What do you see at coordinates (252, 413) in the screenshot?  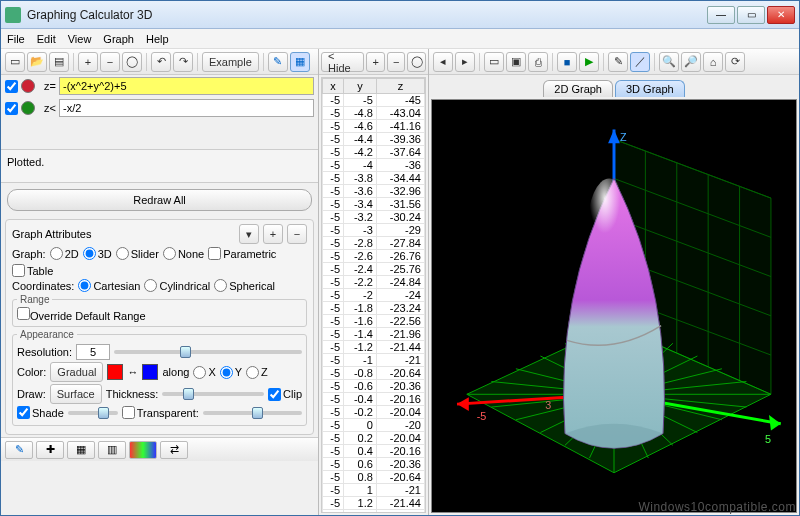 I see `transparent-slider` at bounding box center [252, 413].